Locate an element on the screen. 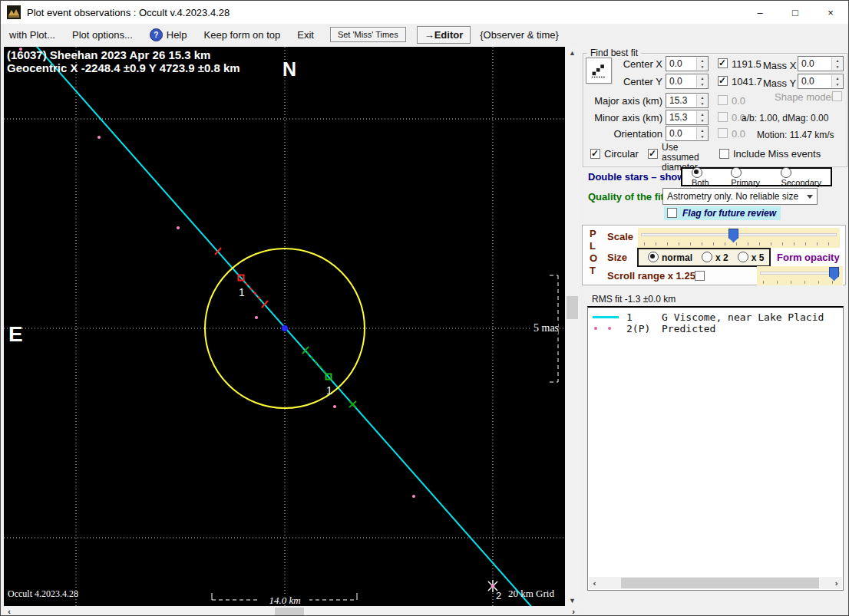  scale-label: Scale is located at coordinates (620, 236).